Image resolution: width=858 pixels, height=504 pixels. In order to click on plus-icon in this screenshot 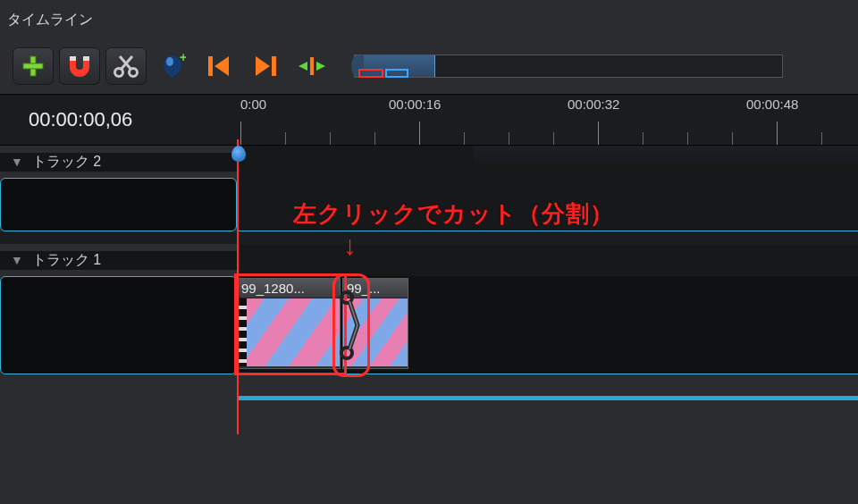, I will do `click(33, 66)`.